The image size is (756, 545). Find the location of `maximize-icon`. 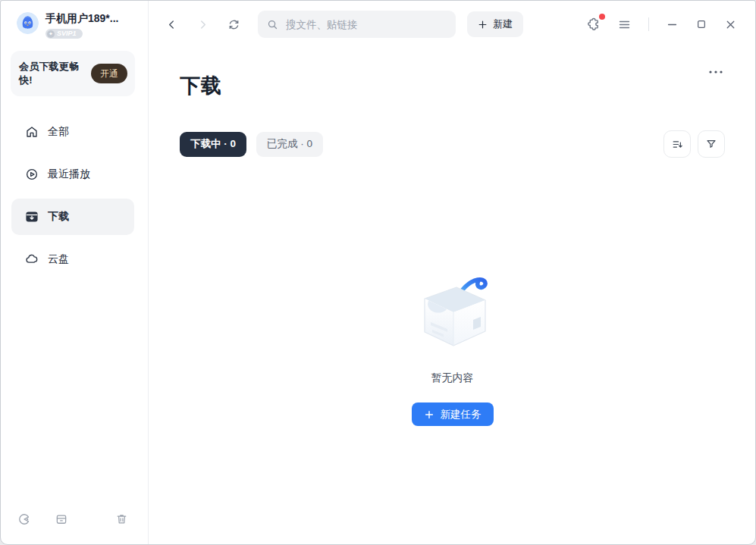

maximize-icon is located at coordinates (701, 24).